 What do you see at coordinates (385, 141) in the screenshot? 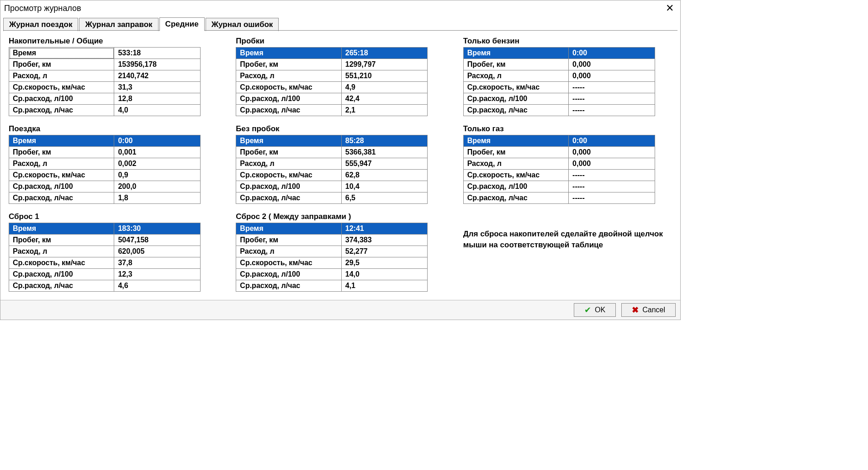
I see `row-value: 85:28` at bounding box center [385, 141].